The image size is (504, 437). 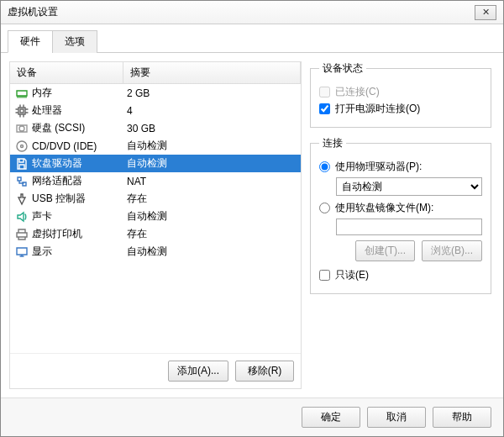 What do you see at coordinates (155, 92) in the screenshot?
I see `device-row-0: 内存 2 GB` at bounding box center [155, 92].